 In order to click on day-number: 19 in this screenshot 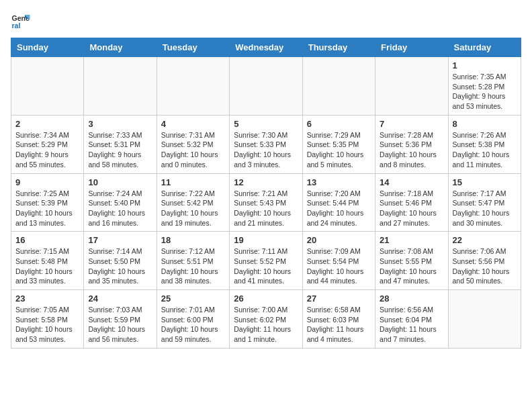, I will do `click(266, 240)`.